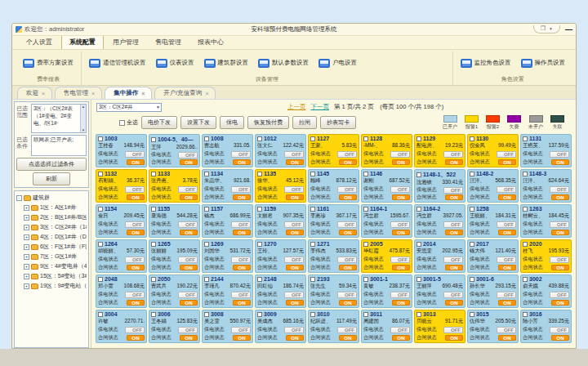 The image size is (588, 366). Describe the element at coordinates (51, 276) in the screenshot. I see `tree-item: + 15区：5#变站（3#·` at that location.